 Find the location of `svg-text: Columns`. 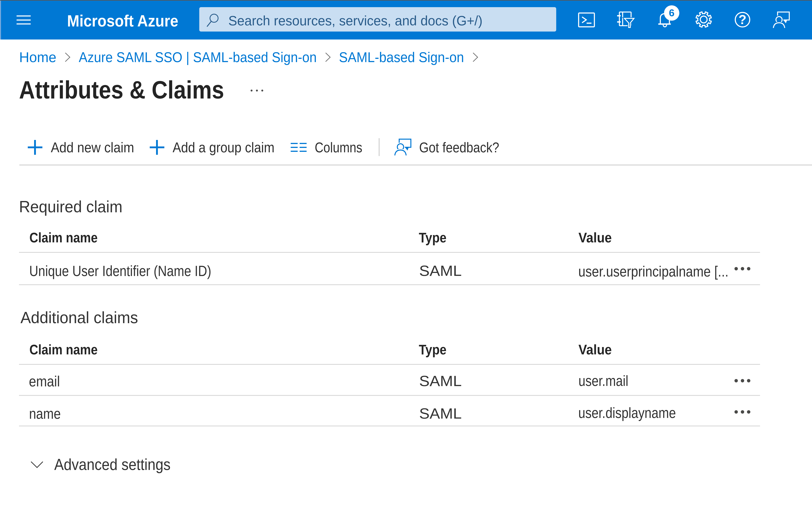

svg-text: Columns is located at coordinates (339, 147).